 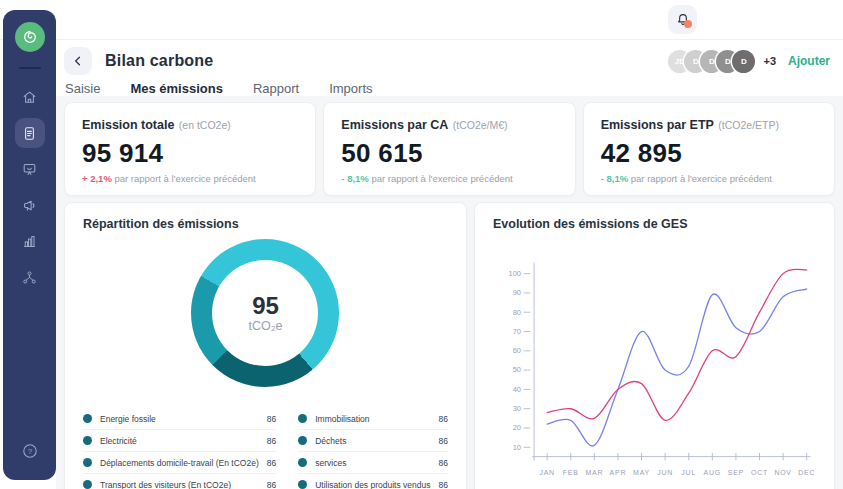 I want to click on sidebar-item-documents, so click(x=30, y=133).